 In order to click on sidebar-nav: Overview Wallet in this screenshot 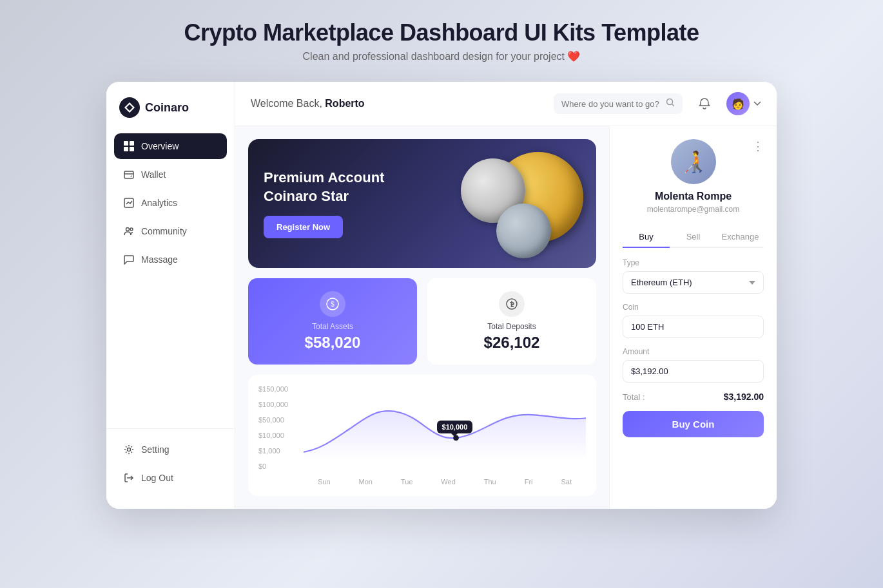, I will do `click(170, 281)`.